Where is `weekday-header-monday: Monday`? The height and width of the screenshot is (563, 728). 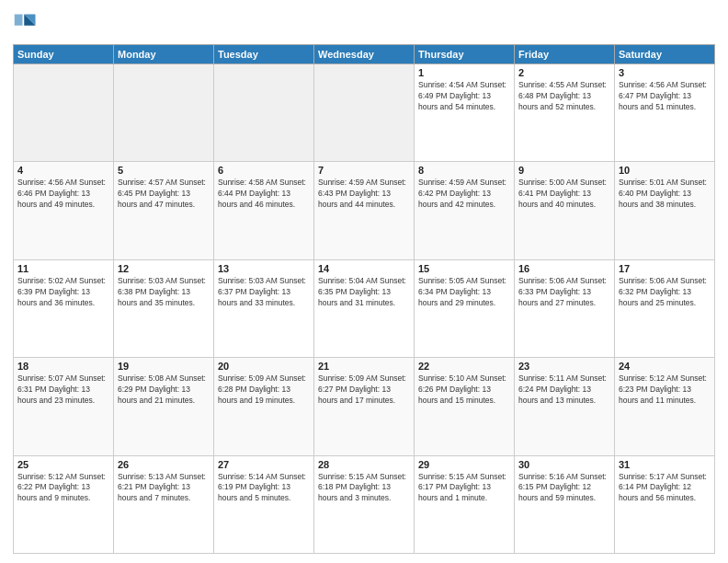
weekday-header-monday: Monday is located at coordinates (164, 55).